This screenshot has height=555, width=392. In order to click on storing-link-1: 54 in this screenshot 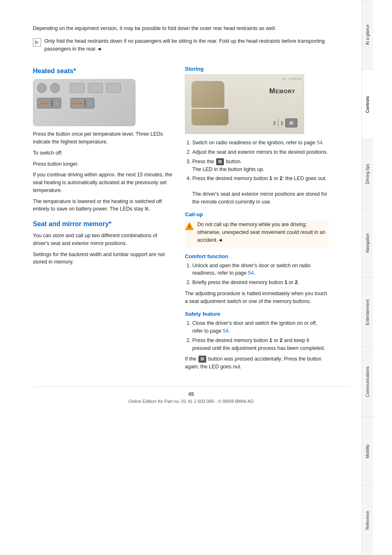, I will do `click(320, 143)`.